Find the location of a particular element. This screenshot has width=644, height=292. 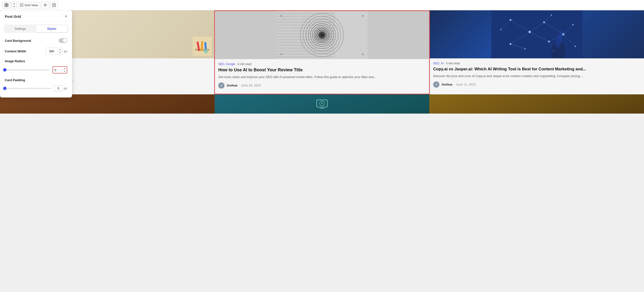

image-radius-slider-row: ▲ ▼ is located at coordinates (36, 70).